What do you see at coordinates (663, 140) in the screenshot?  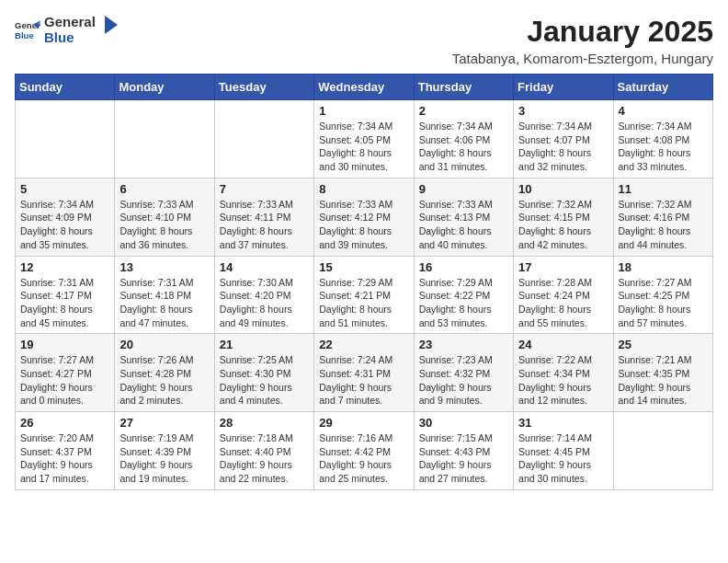 I see `calendar-cell: 4Sunrise: 7:34 AM Sunset: 4:08 PM Daylig…` at bounding box center [663, 140].